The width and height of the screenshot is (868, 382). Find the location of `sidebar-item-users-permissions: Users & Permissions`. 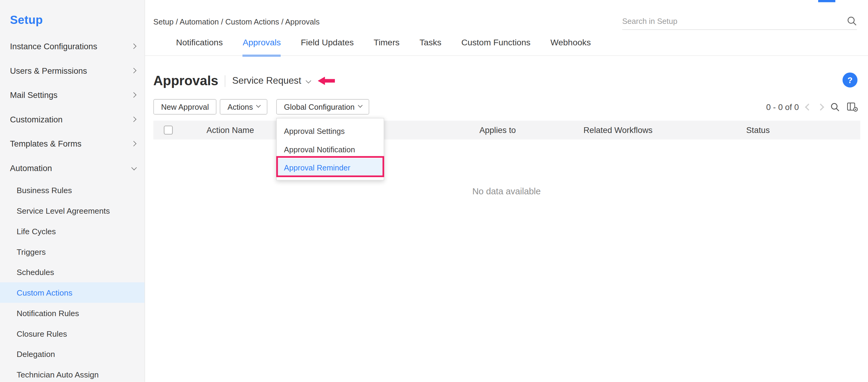

sidebar-item-users-permissions: Users & Permissions is located at coordinates (72, 70).